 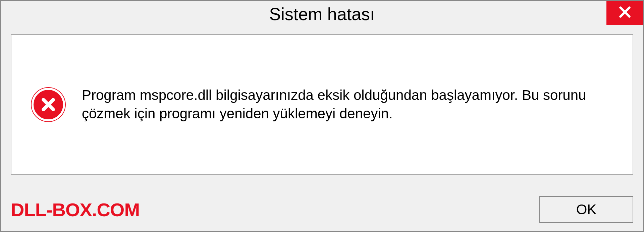 What do you see at coordinates (586, 210) in the screenshot?
I see `ok-button: OK` at bounding box center [586, 210].